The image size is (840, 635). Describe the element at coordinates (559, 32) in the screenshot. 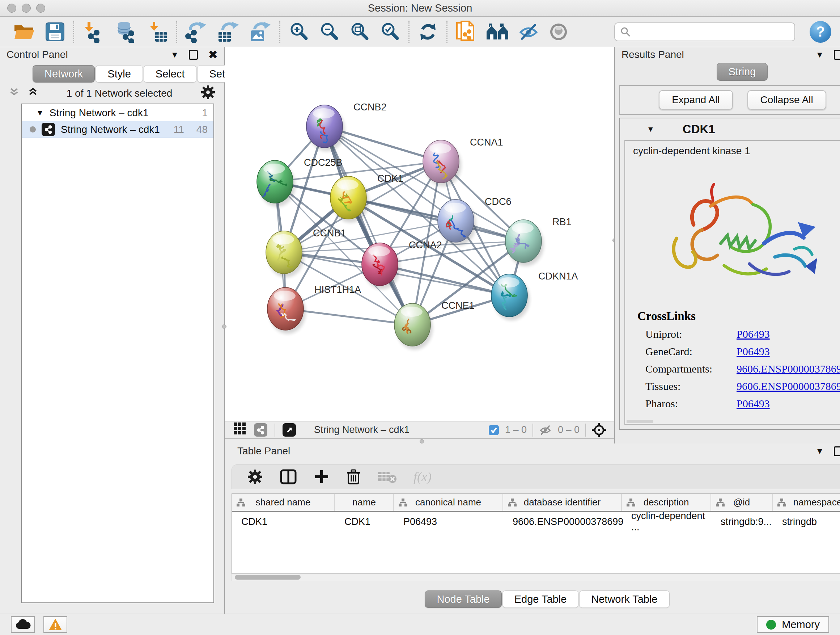

I see `glass-eye-icon` at that location.